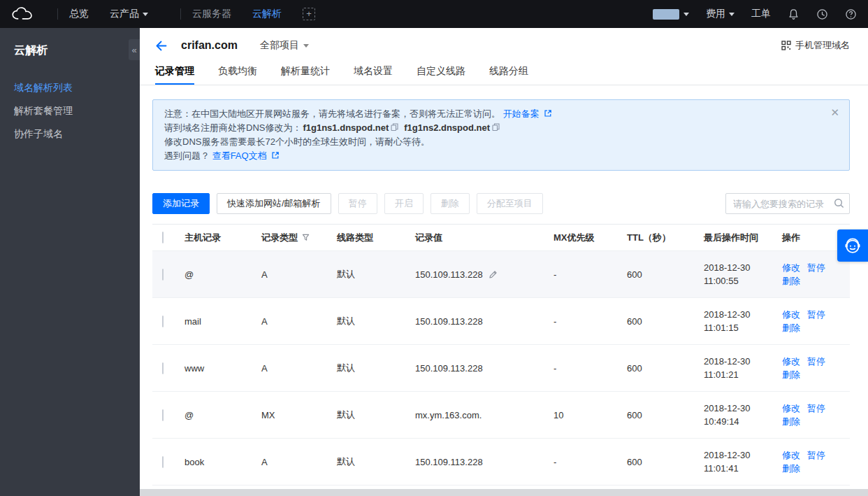  What do you see at coordinates (449, 368) in the screenshot?
I see `record-value: 150.109.113.228` at bounding box center [449, 368].